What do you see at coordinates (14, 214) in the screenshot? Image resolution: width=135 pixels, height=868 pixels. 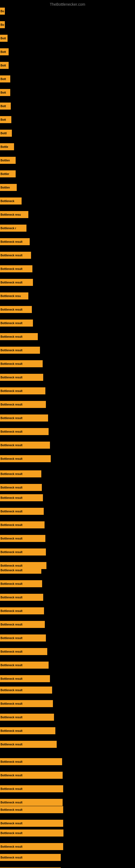 I see `bar-item: Bottleneck resu` at bounding box center [14, 214].